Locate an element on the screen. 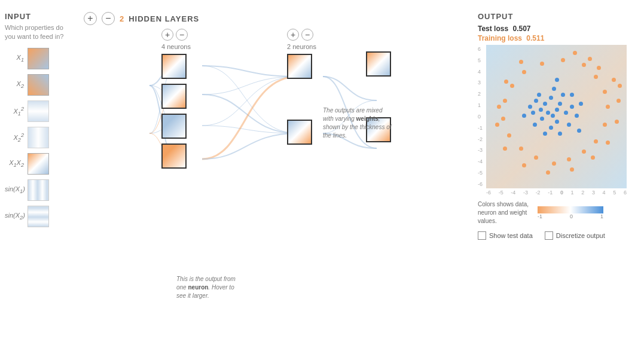 This screenshot has width=644, height=348. feature-x1sq-thumb is located at coordinates (38, 111).